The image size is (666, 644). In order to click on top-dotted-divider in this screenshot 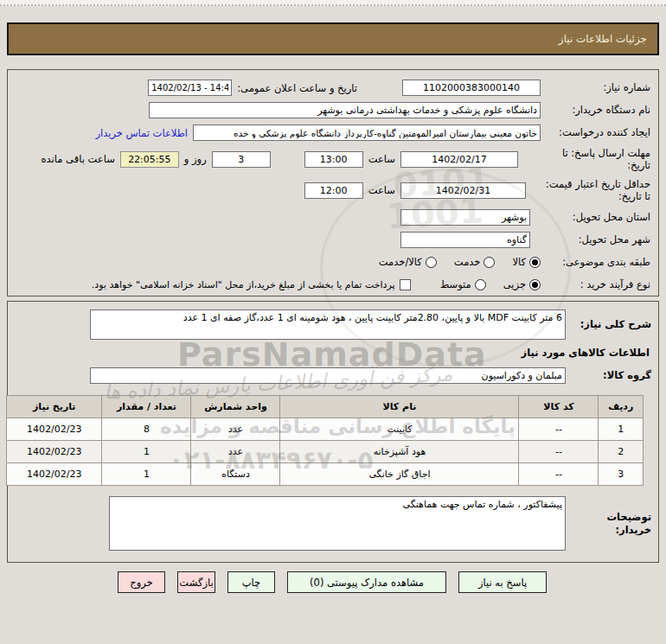, I will do `click(333, 3)`.